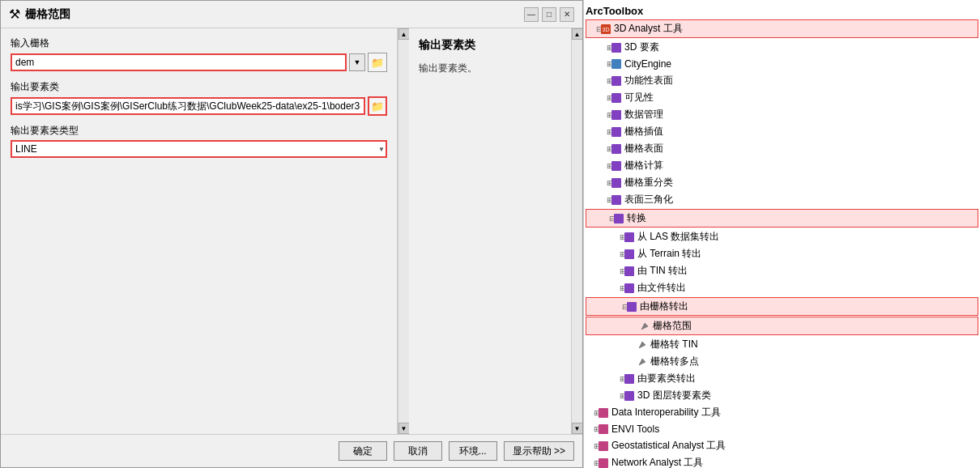 This screenshot has height=468, width=980. I want to click on from-las-expand: ⊞, so click(603, 237).